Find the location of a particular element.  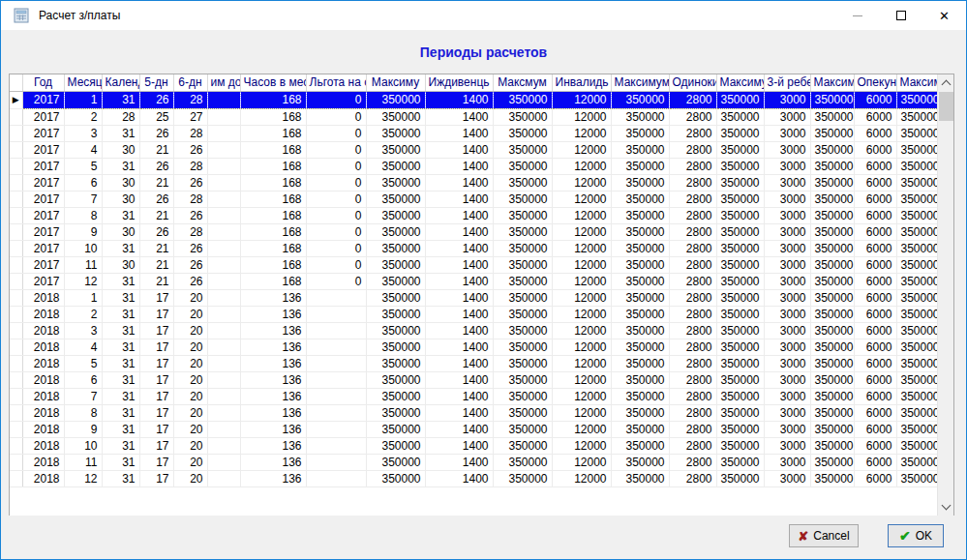

column-header: Максмум is located at coordinates (523, 83).